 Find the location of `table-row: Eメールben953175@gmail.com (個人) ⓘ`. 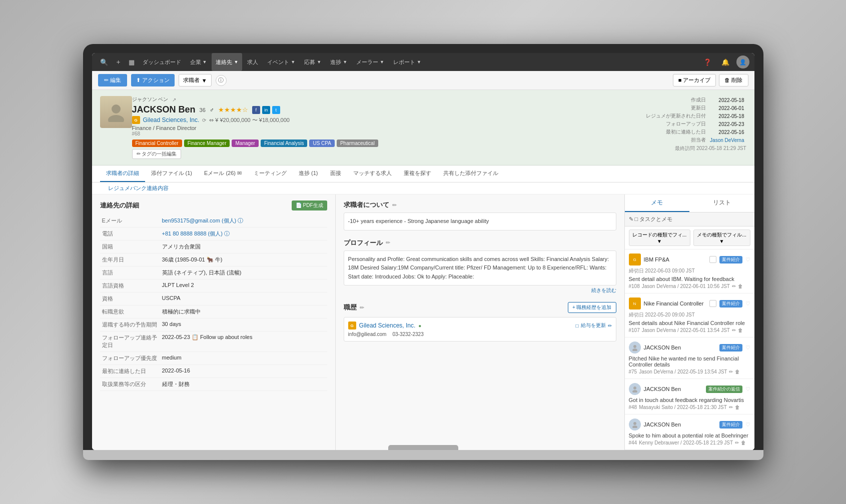

table-row: Eメールben953175@gmail.com (個人) ⓘ is located at coordinates (214, 221).